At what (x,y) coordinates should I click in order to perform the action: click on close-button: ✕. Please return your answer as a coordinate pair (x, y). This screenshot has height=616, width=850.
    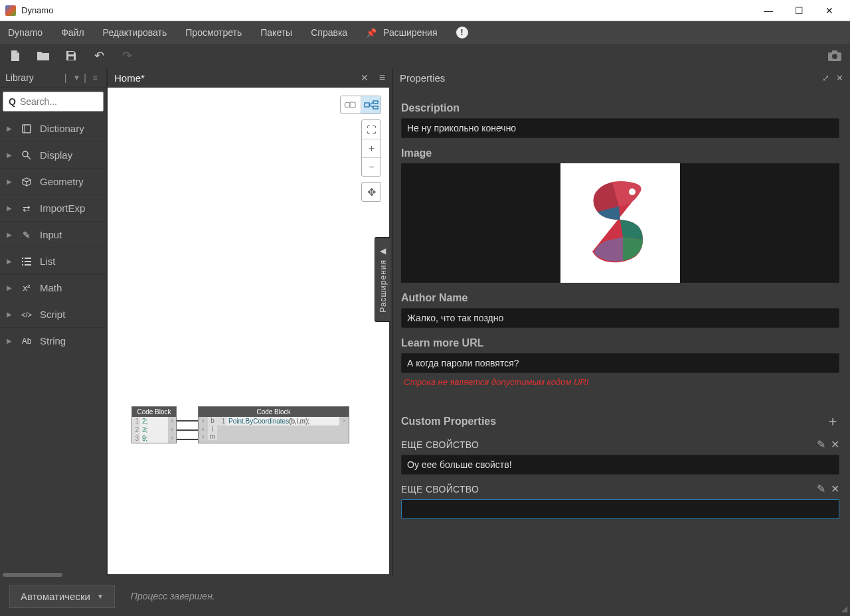
    Looking at the image, I should click on (829, 11).